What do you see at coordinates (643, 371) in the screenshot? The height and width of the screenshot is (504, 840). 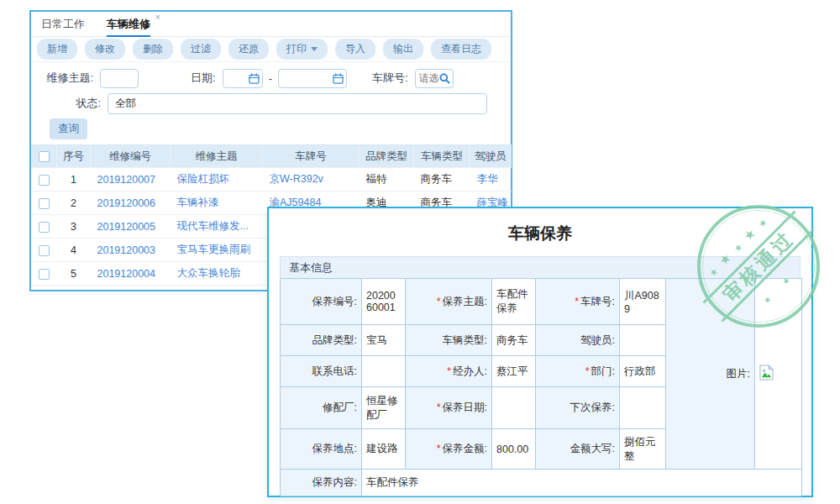 I see `field-value-department: 行政部` at bounding box center [643, 371].